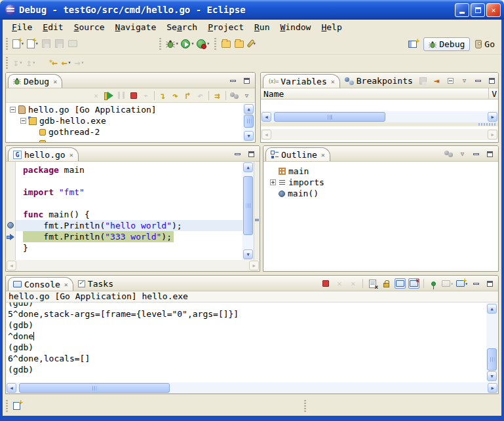  What do you see at coordinates (383, 194) in the screenshot?
I see `outline-row: main()` at bounding box center [383, 194].